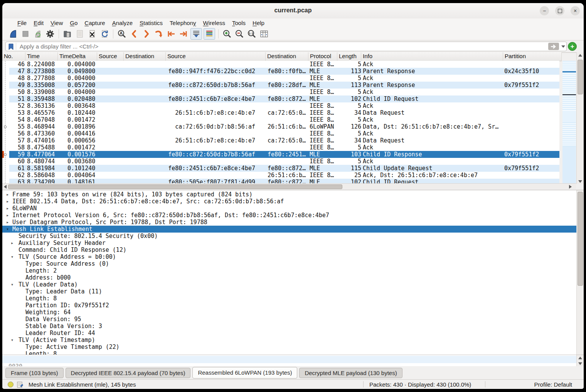 Image resolution: width=586 pixels, height=392 pixels. I want to click on filter-dropdown-caret, so click(563, 47).